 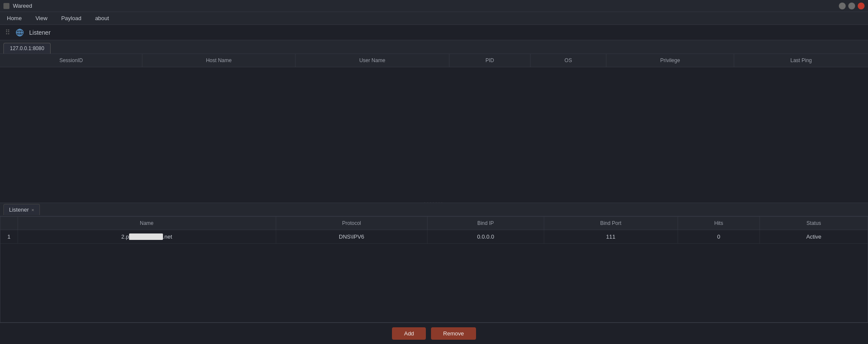 I want to click on title-bar: Wareed, so click(x=434, y=6).